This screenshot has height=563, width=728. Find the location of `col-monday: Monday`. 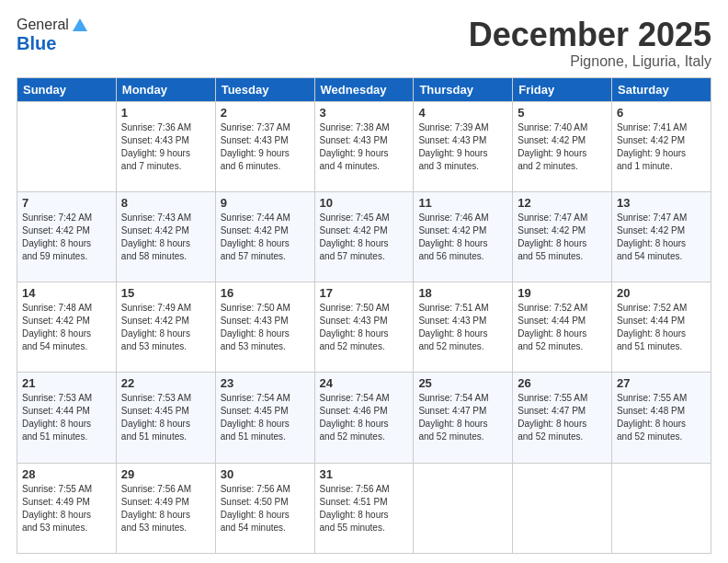

col-monday: Monday is located at coordinates (165, 89).